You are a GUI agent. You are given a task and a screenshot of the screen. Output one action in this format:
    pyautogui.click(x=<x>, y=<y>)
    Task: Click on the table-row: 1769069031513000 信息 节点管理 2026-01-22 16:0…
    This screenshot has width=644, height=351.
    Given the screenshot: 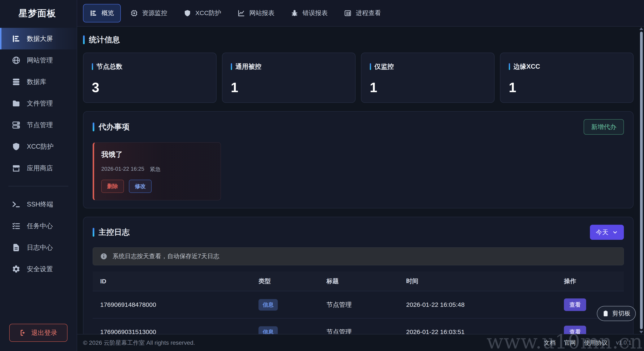 What is the action you would take?
    pyautogui.click(x=358, y=326)
    